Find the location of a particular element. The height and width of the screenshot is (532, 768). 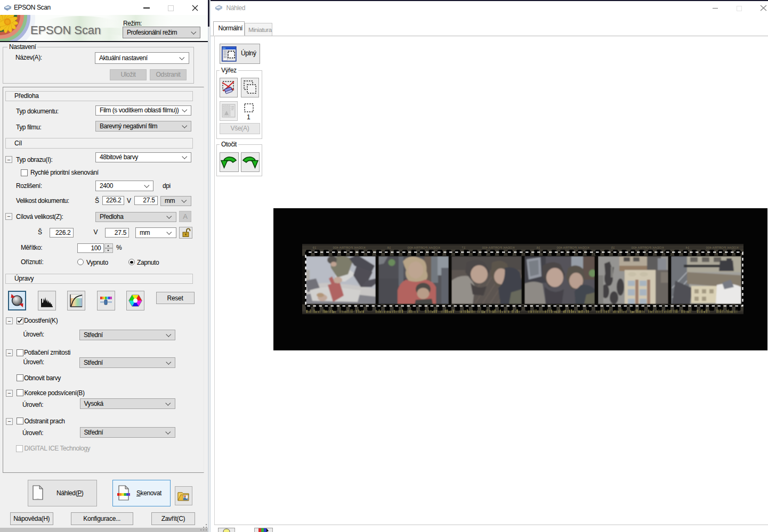

svg-text: 16 is located at coordinates (538, 247).